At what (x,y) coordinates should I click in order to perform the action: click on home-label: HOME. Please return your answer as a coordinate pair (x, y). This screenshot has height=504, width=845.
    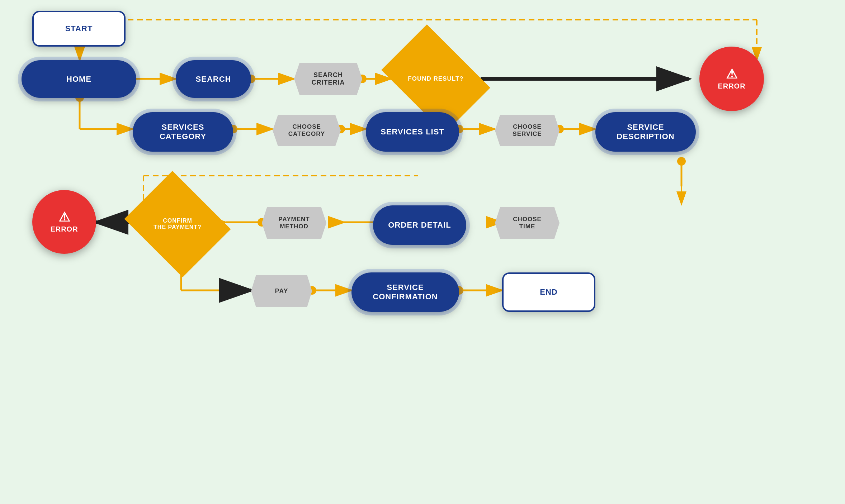
    Looking at the image, I should click on (79, 79).